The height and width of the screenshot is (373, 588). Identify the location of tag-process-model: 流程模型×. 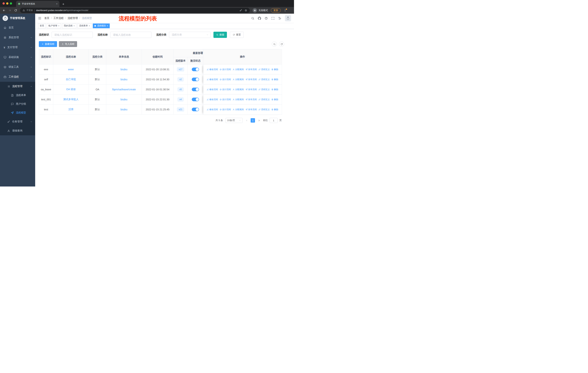
(101, 26).